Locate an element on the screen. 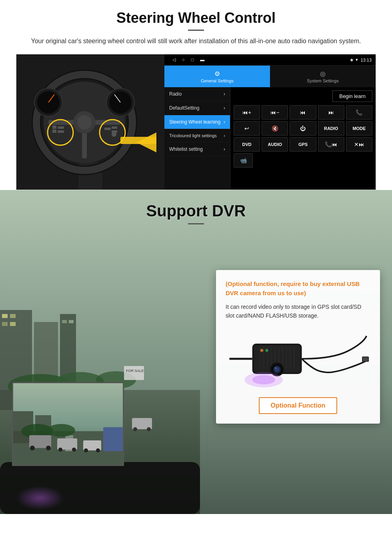 This screenshot has height=534, width=392. menu-whitelist-label: Whitelist setting is located at coordinates (186, 149).